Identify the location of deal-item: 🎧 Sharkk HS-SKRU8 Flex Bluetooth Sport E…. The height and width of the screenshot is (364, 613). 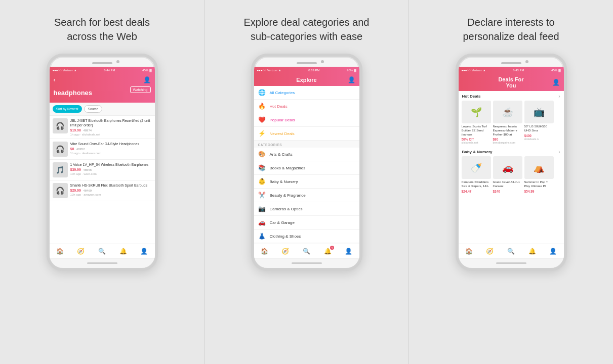
(102, 191).